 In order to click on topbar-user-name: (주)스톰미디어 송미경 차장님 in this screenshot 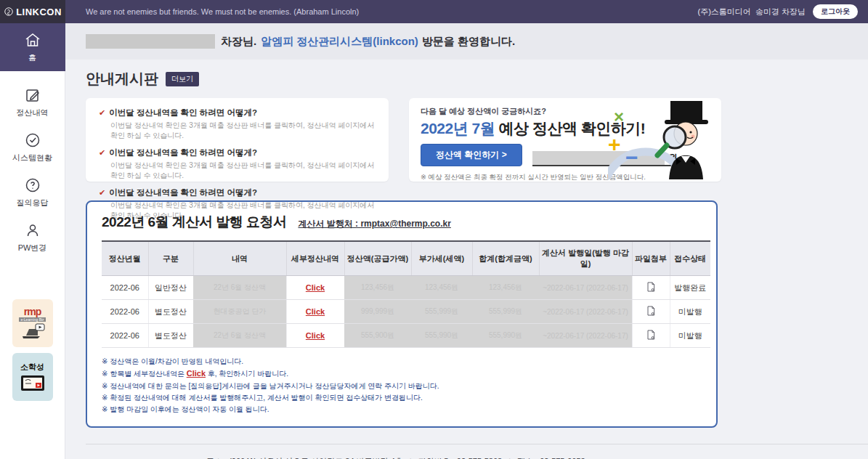, I will do `click(753, 12)`.